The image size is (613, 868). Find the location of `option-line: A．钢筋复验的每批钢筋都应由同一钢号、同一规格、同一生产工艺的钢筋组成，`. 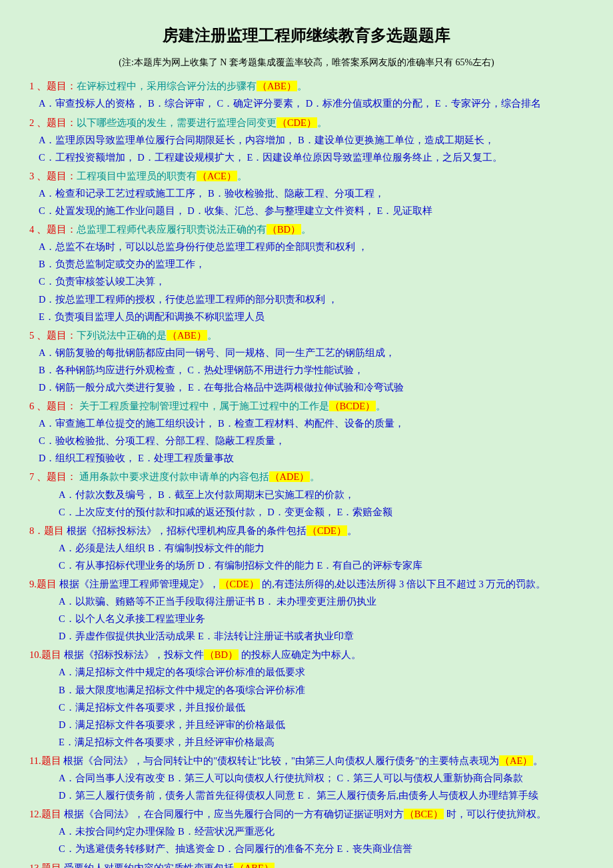

option-line: A．钢筋复验的每批钢筋都应由同一钢号、同一规格、同一生产工艺的钢筋组成， is located at coordinates (306, 353).